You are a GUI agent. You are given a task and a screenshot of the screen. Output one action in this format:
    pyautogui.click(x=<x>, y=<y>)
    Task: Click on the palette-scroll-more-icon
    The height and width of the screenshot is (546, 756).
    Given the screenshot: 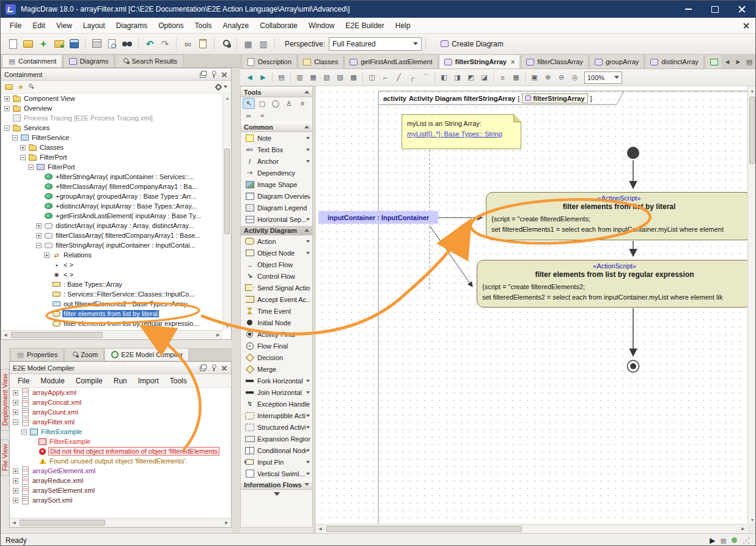 What is the action you would take?
    pyautogui.click(x=276, y=494)
    